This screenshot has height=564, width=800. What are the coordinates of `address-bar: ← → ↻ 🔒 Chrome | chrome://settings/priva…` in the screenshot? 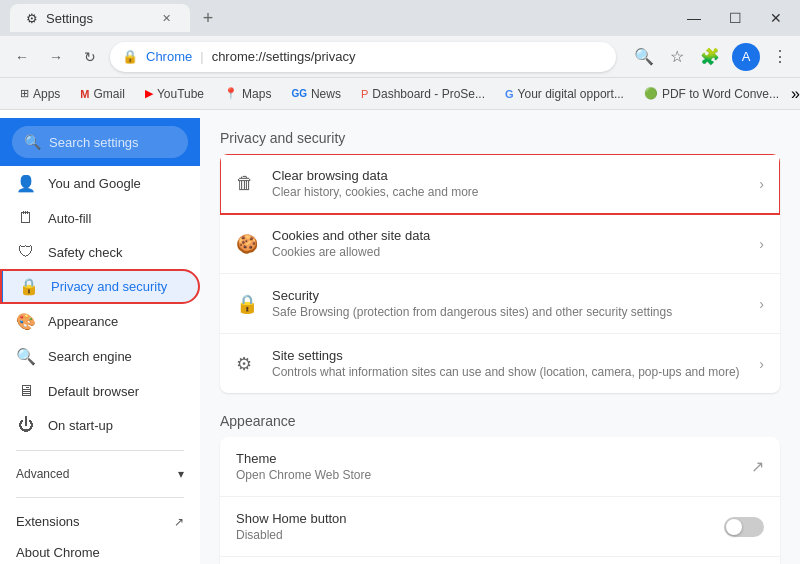 It's located at (400, 57).